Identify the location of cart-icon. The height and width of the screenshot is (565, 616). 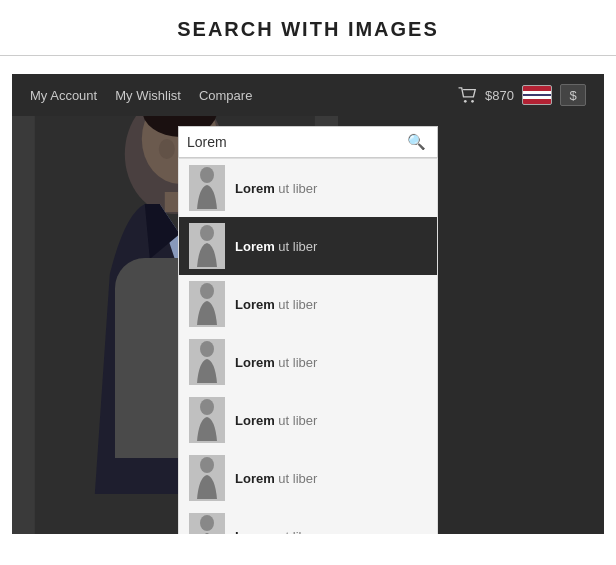
(468, 95).